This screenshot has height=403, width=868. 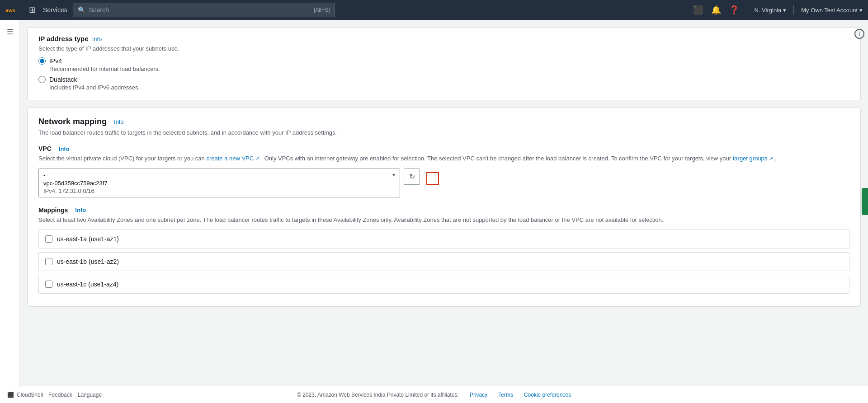 What do you see at coordinates (859, 34) in the screenshot?
I see `page-info-icon: i` at bounding box center [859, 34].